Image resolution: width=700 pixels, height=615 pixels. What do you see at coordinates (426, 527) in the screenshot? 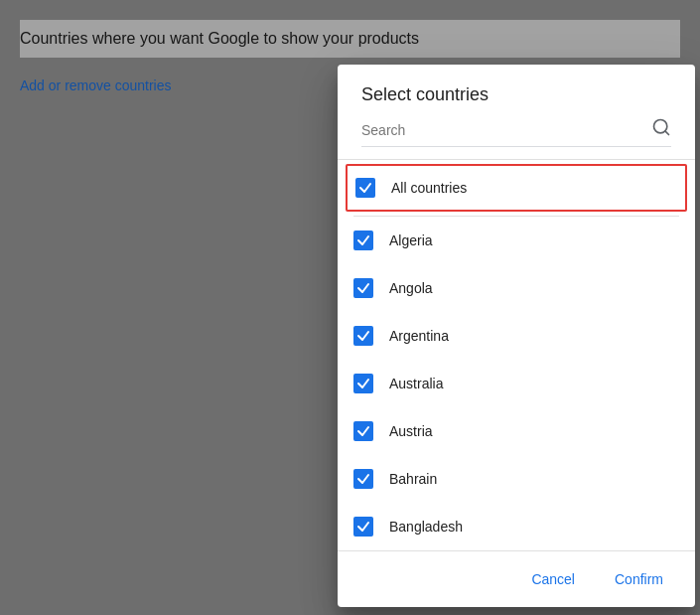
I see `country-name: Bangladesh` at bounding box center [426, 527].